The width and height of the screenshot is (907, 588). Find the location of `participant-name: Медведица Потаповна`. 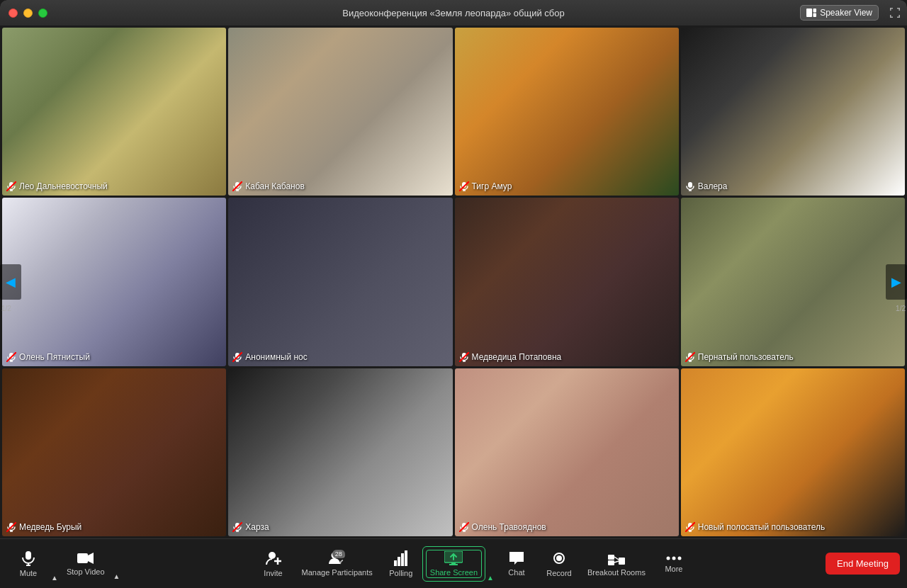

participant-name: Медведица Потаповна is located at coordinates (510, 357).